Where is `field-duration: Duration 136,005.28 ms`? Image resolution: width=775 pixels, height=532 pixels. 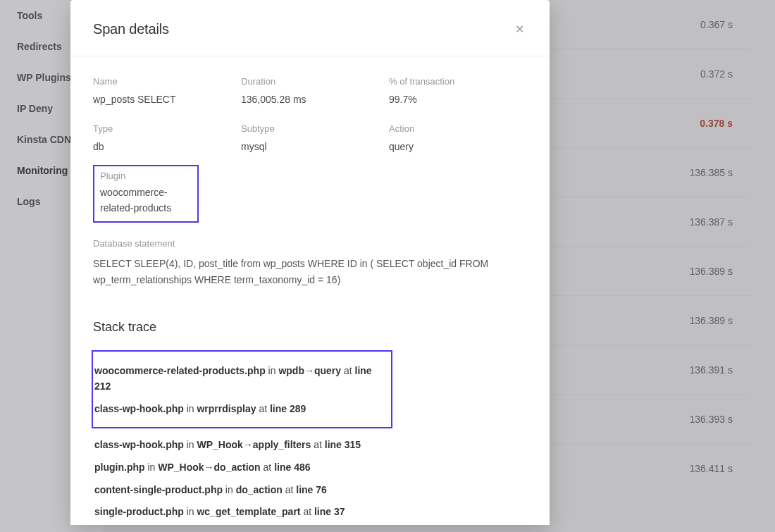 field-duration: Duration 136,005.28 ms is located at coordinates (315, 90).